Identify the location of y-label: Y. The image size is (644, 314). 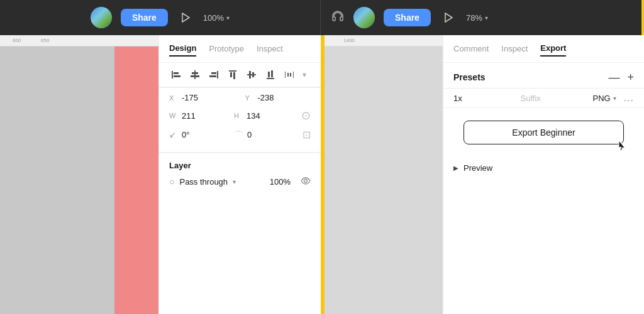
(250, 98).